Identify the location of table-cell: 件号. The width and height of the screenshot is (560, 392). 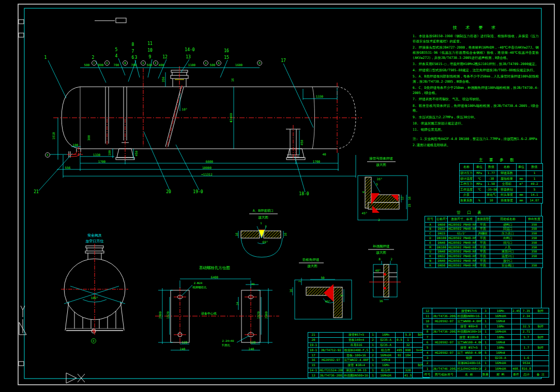
(428, 374).